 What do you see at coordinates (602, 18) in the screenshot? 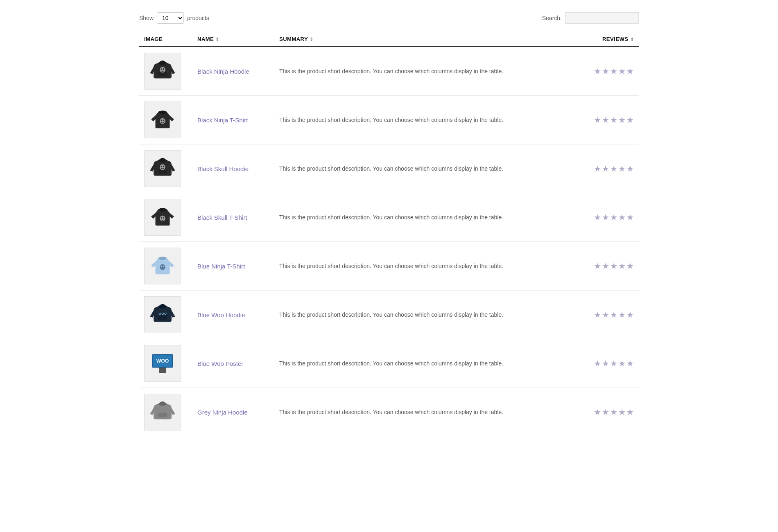
I see `search-input` at bounding box center [602, 18].